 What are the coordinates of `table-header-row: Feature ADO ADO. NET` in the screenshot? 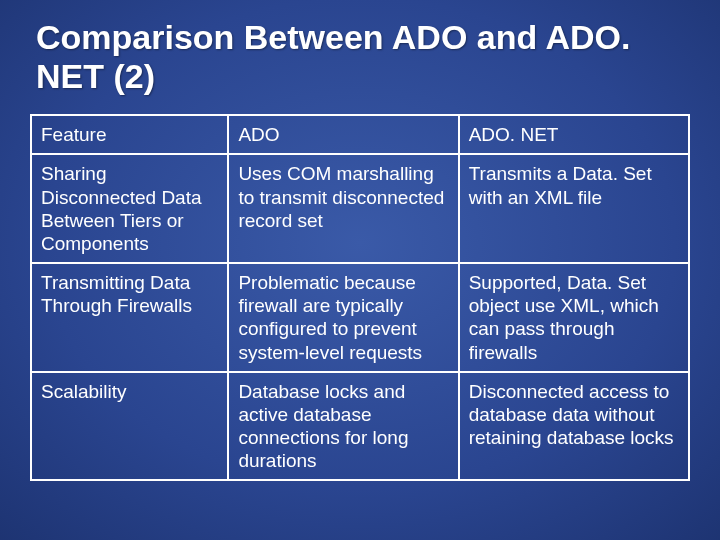 It's located at (360, 134).